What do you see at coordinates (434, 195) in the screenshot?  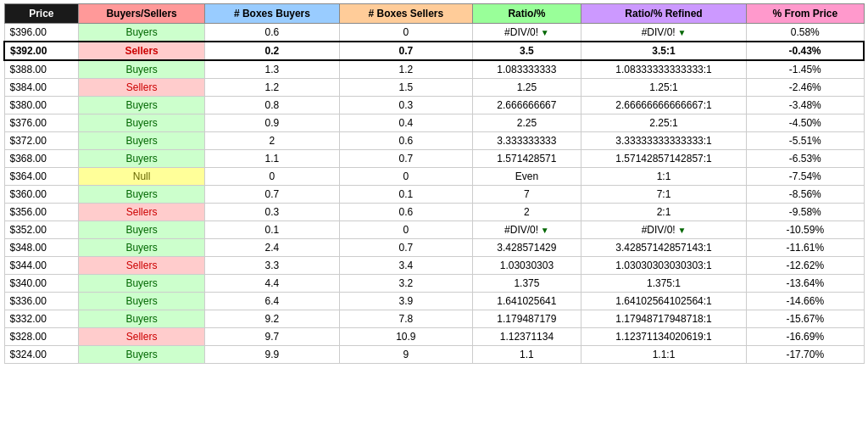 I see `table-row: $360.00Buyers0.70.177:1-8.56%` at bounding box center [434, 195].